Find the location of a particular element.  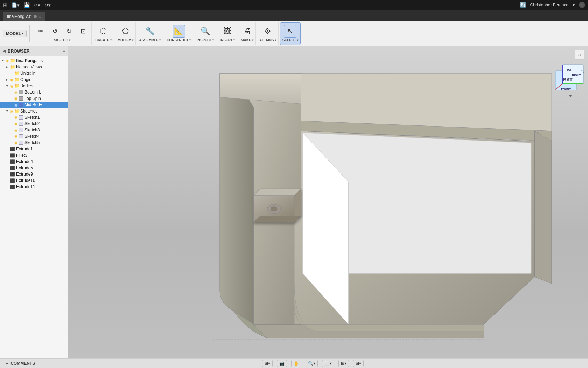

tree-item-origin: ◉ 📁 Origin is located at coordinates (34, 80).